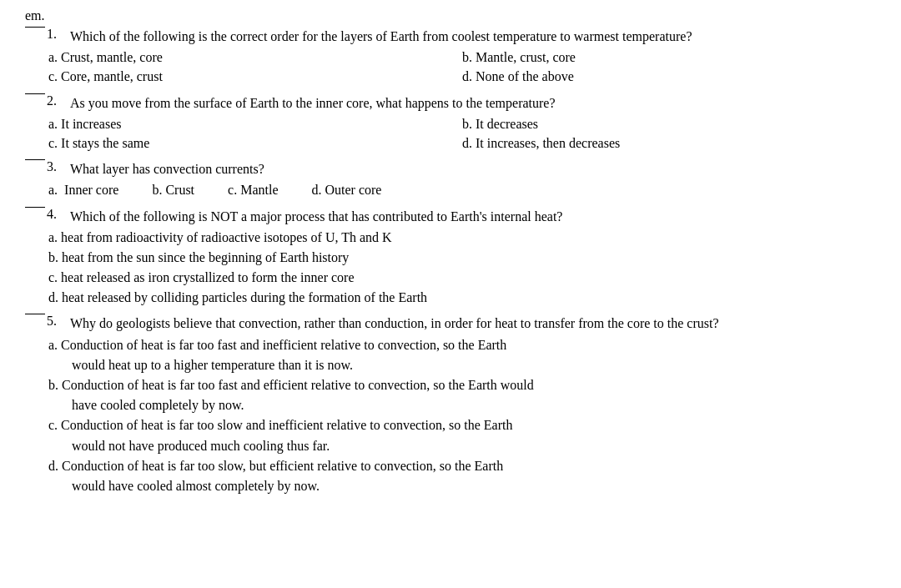 This screenshot has height=588, width=901. What do you see at coordinates (462, 268) in the screenshot?
I see `q4-answers: a. heat from radioactivity of radioactiv…` at bounding box center [462, 268].